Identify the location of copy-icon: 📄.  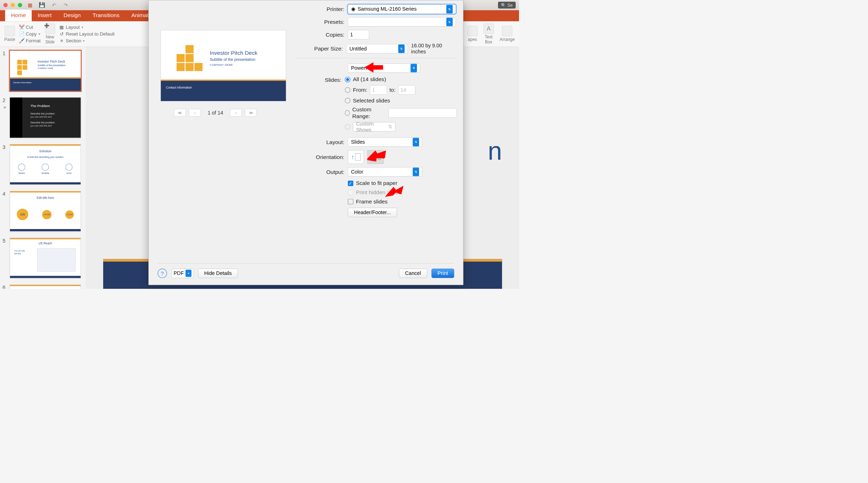
(22, 34).